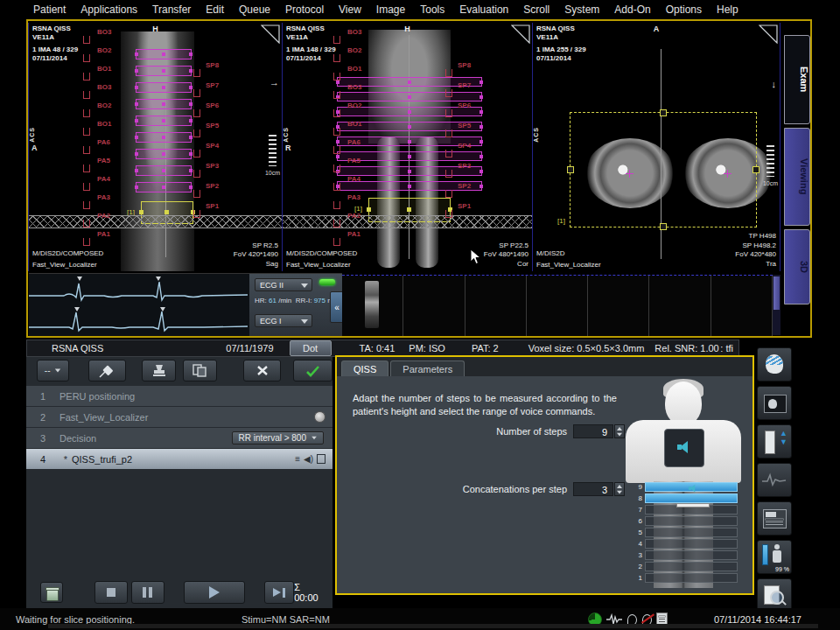  I want to click on slice-position-label: PA6, so click(354, 142).